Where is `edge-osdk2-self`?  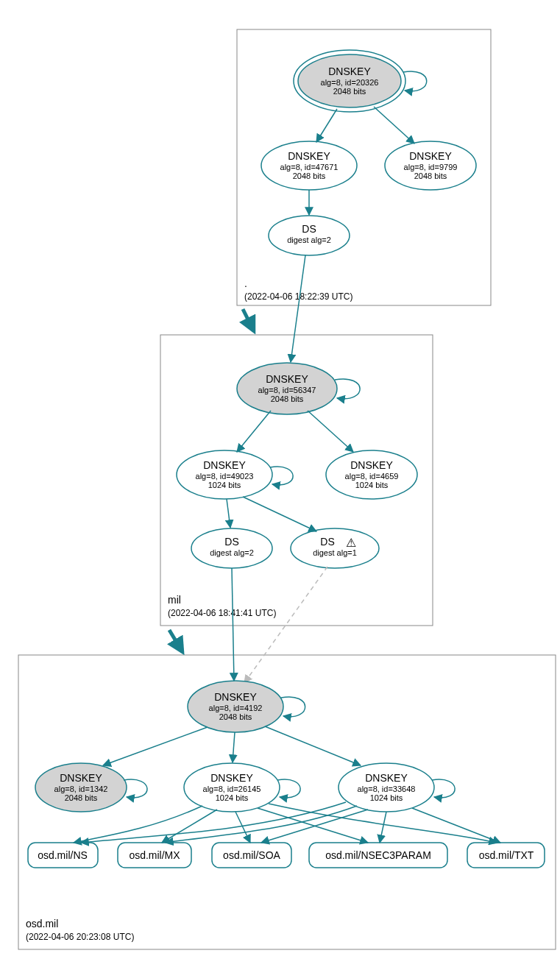 edge-osdk2-self is located at coordinates (288, 789).